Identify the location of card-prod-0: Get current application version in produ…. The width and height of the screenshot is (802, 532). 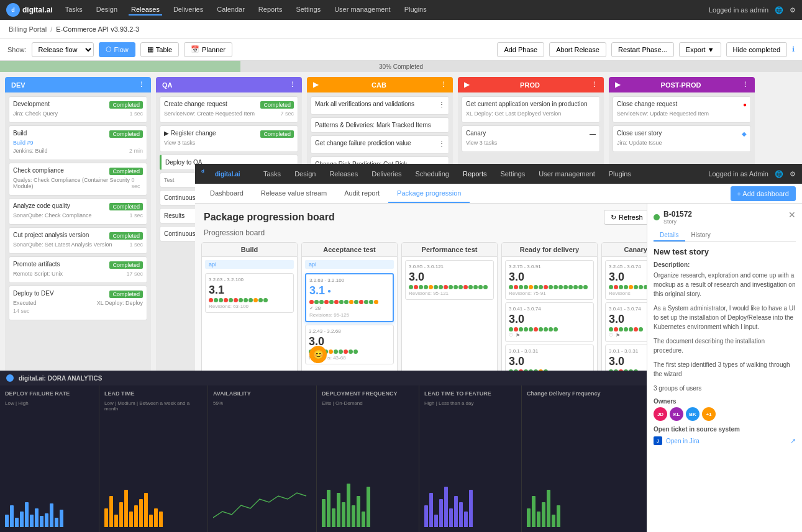
(531, 109).